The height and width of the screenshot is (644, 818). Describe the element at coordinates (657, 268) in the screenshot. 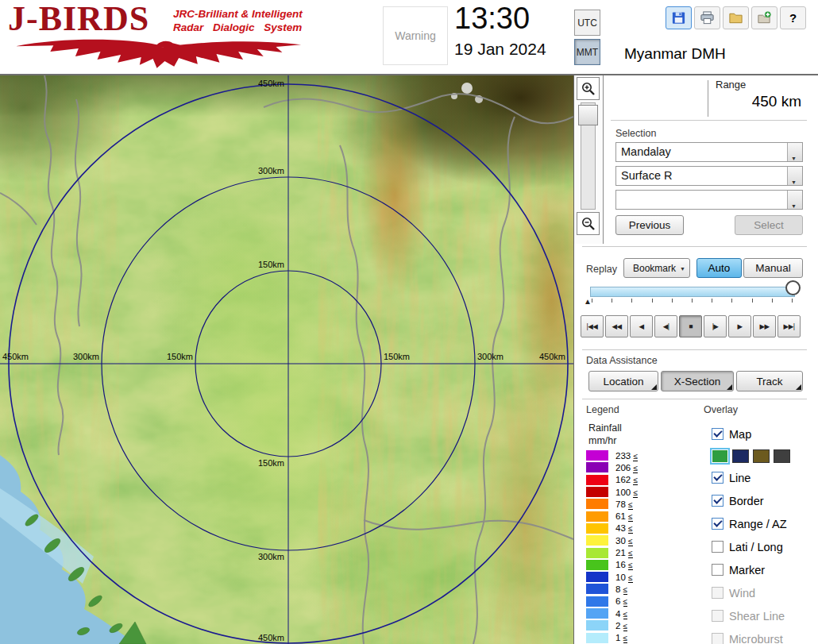

I see `bookmark-button: Bookmark` at that location.